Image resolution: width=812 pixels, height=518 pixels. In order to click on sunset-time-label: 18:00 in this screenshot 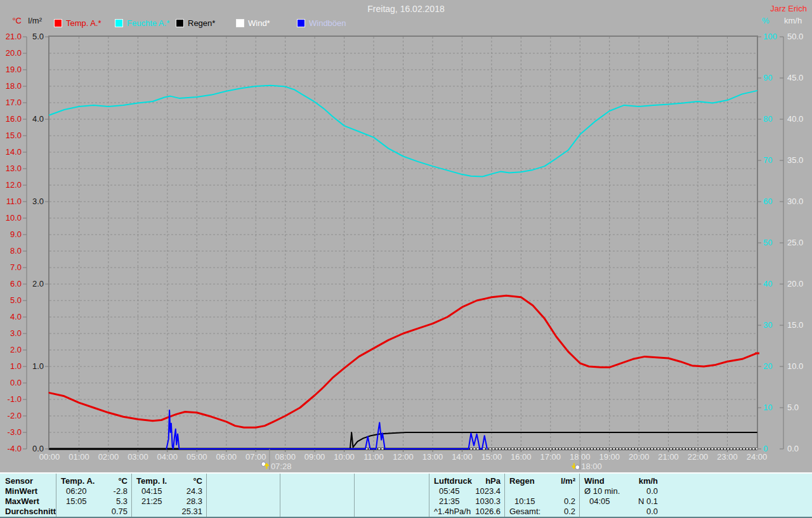, I will do `click(591, 467)`.